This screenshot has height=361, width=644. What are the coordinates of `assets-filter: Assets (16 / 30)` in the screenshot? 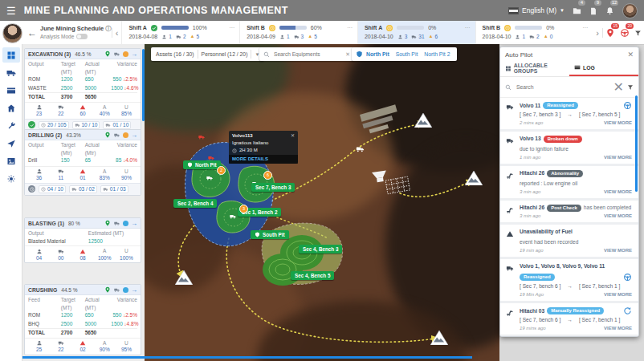 It's located at (175, 55).